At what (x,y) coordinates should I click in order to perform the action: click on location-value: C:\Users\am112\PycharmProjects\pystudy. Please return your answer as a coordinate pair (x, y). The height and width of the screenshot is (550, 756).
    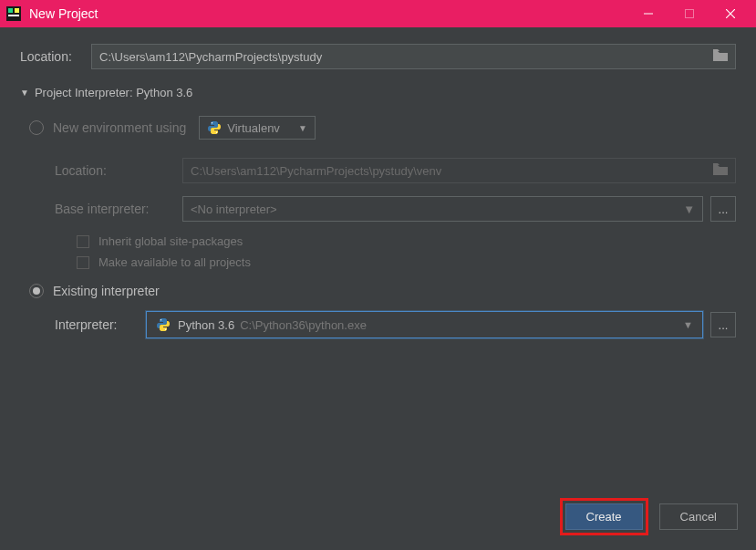
    Looking at the image, I should click on (211, 57).